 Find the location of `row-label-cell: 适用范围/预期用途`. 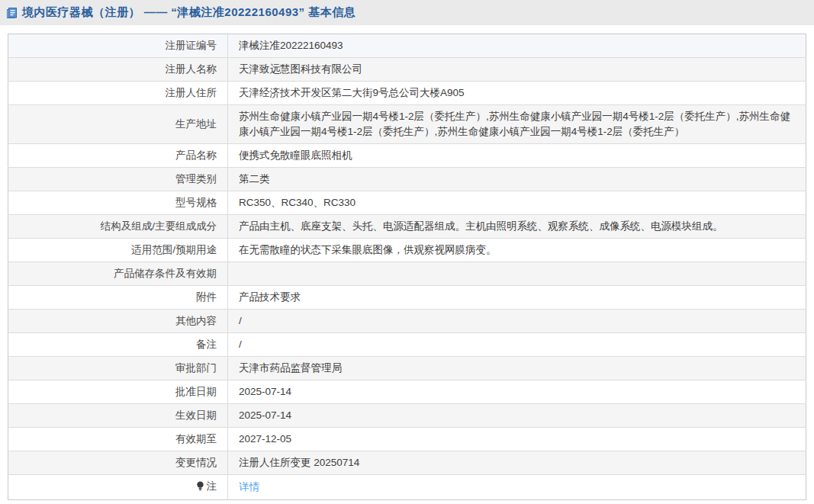

row-label-cell: 适用范围/预期用途 is located at coordinates (118, 250).